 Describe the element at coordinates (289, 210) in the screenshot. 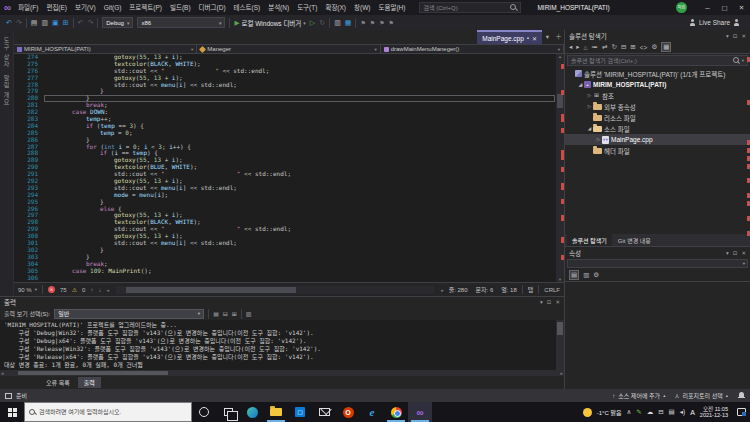

I see `code-line: 296else {` at that location.